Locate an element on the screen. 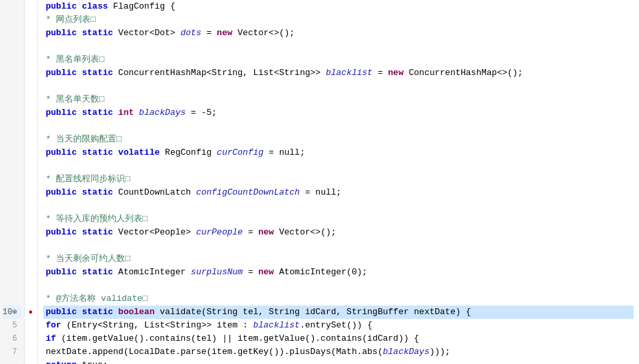 This screenshot has height=364, width=639. token-comment: * 等待入库的预约人列表□ is located at coordinates (97, 219).